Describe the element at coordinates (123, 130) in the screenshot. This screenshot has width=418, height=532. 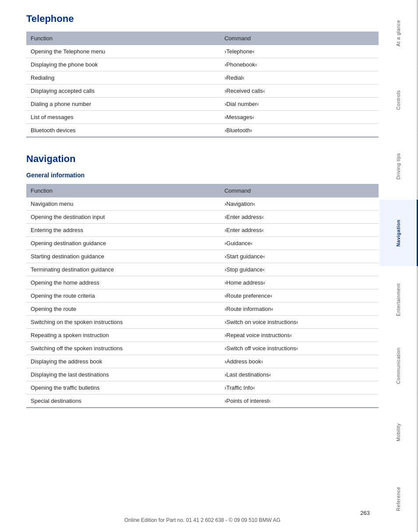
I see `function-cell: Bluetooth devices` at that location.